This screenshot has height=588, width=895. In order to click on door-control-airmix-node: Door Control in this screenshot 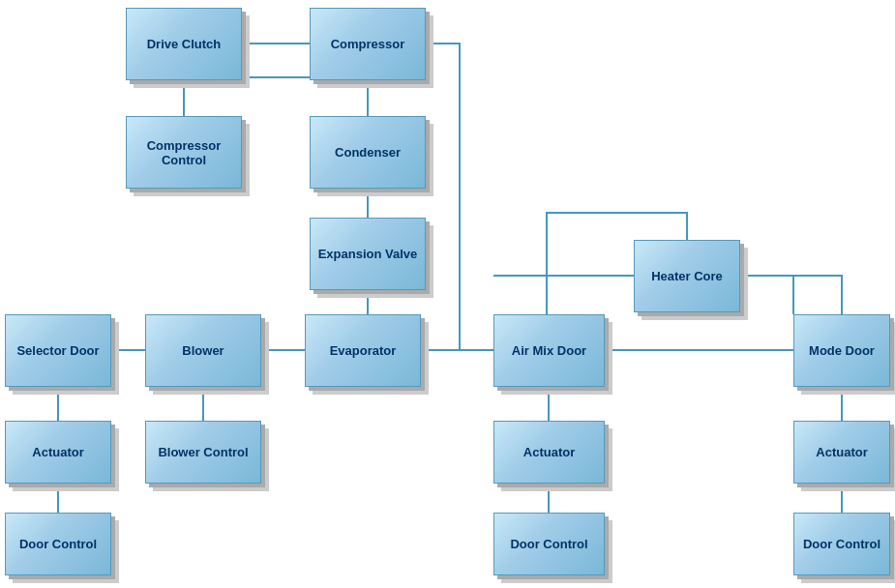, I will do `click(550, 544)`.